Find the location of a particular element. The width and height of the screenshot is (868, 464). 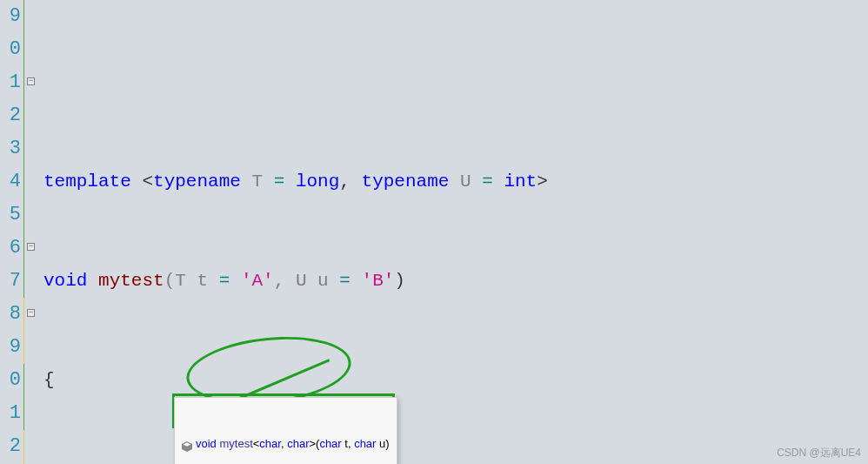

line-number: 3 is located at coordinates (10, 149).